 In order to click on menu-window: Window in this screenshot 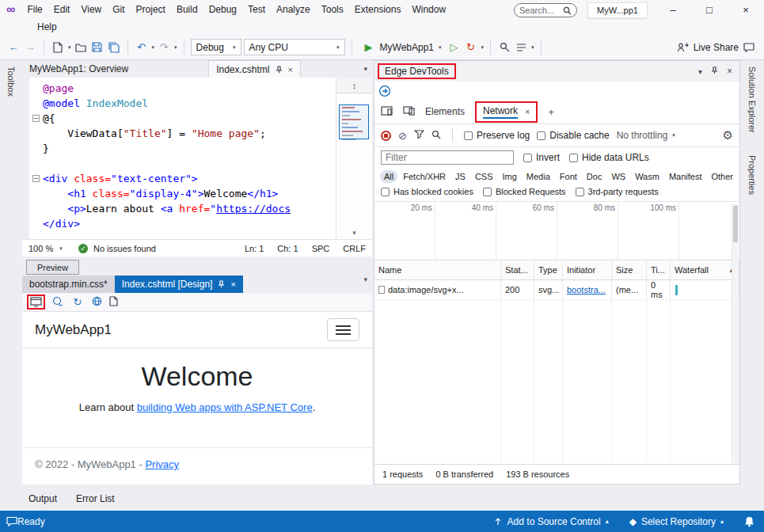, I will do `click(429, 10)`.